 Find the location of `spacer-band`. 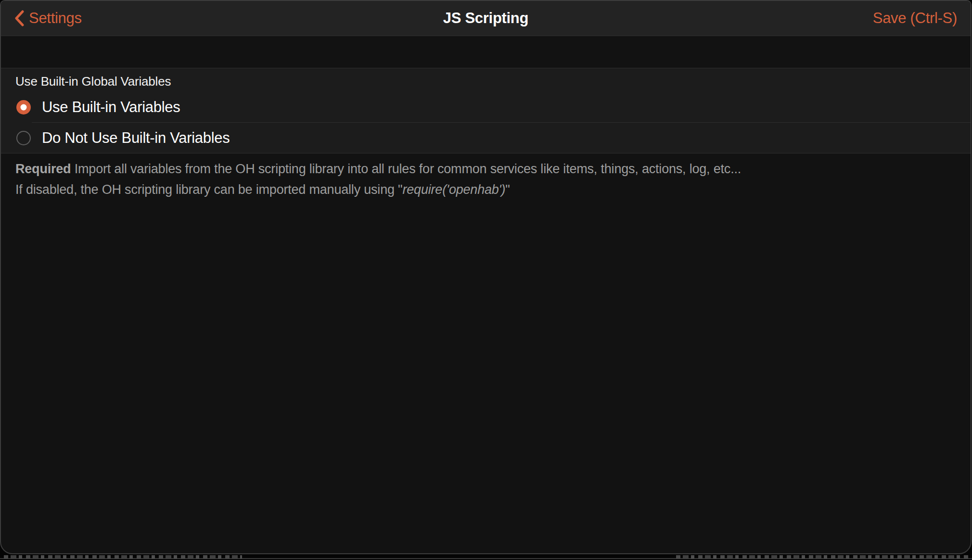

spacer-band is located at coordinates (486, 52).